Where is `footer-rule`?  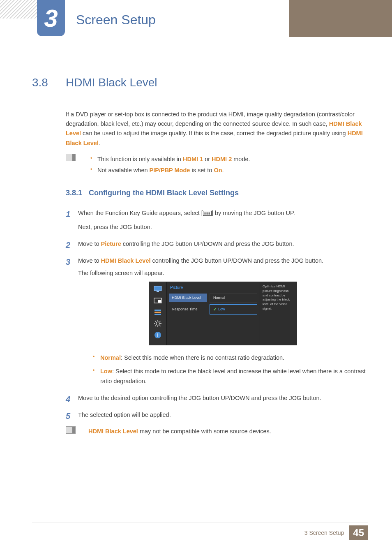
footer-rule is located at coordinates (200, 523).